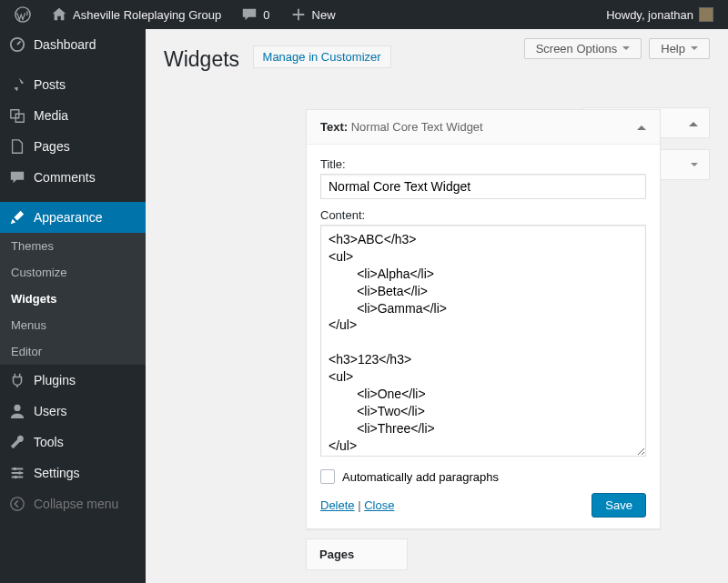  I want to click on menu-posts: Posts, so click(73, 85).